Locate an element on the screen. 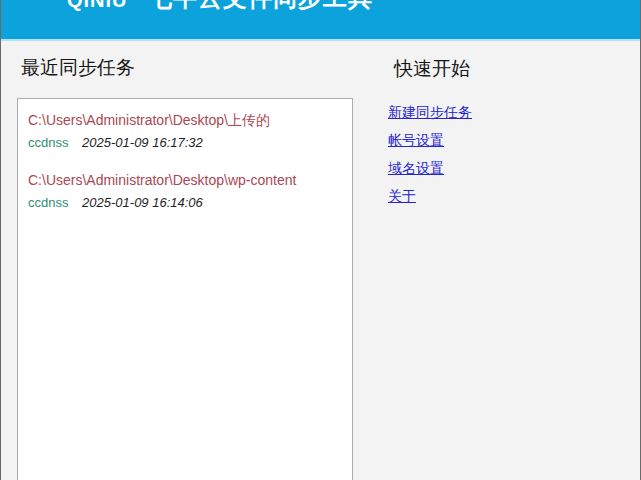 The image size is (641, 480). app-title: 七牛云文件同步工具 is located at coordinates (260, 5).